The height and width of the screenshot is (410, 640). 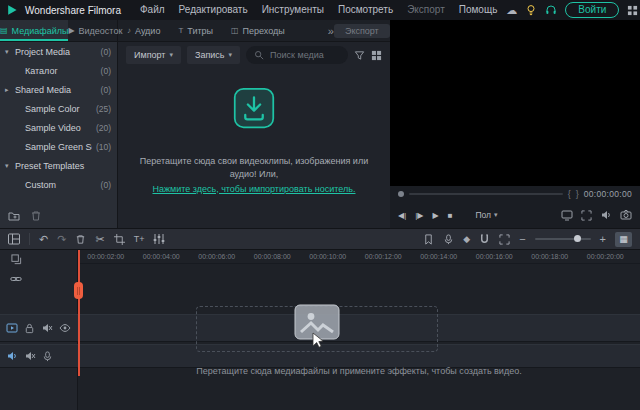 What do you see at coordinates (59, 135) in the screenshot?
I see `media-library-sidebar: ▾ Project Media (0) Каталог (0) ▸ Shared…` at bounding box center [59, 135].